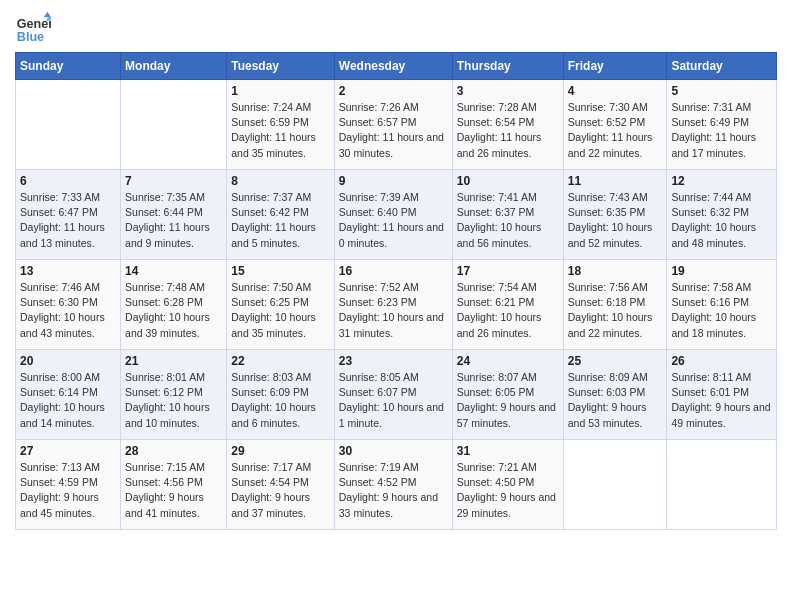 This screenshot has height=612, width=792. I want to click on day-cell: 7Sunrise: 7:35 AMSunset: 6:44 PMDaylight…, so click(174, 215).